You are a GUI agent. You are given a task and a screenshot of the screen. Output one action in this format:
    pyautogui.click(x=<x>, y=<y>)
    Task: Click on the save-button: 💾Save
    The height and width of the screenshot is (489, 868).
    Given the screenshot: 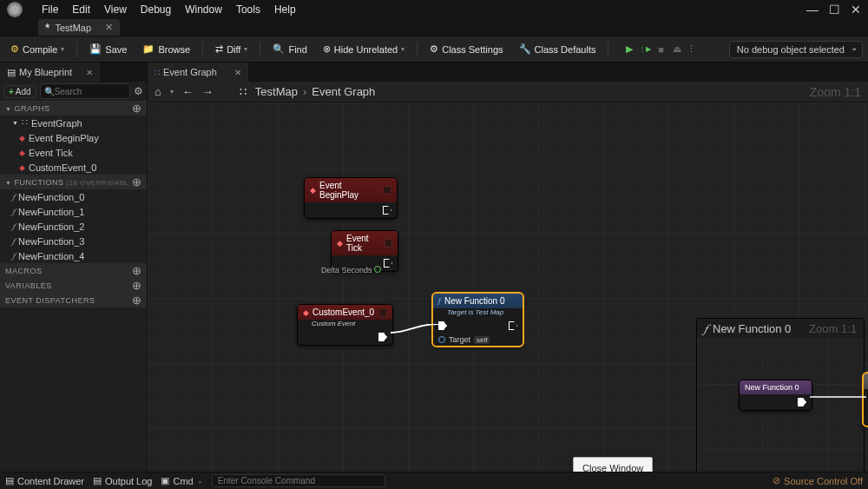 What is the action you would take?
    pyautogui.click(x=108, y=49)
    